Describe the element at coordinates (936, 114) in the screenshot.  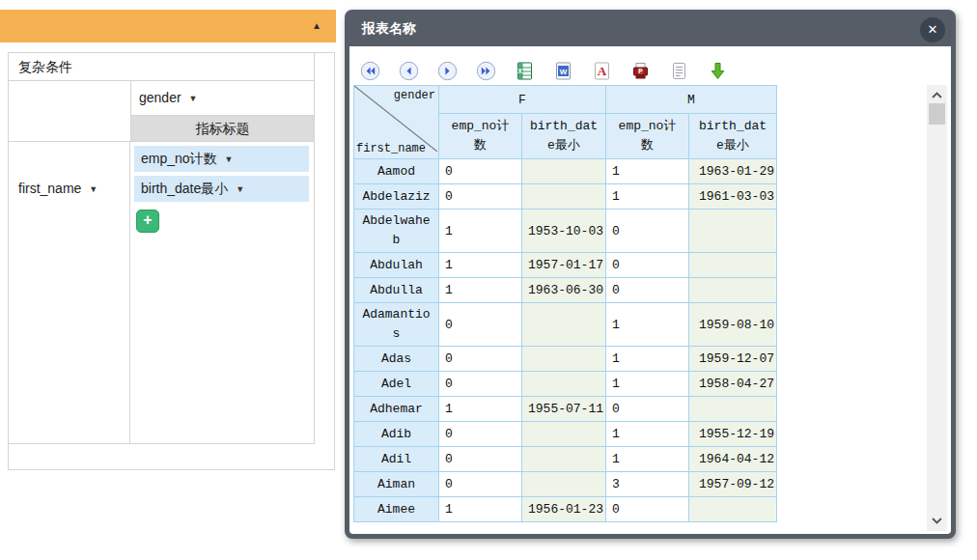
I see `scrollbar-thumb` at that location.